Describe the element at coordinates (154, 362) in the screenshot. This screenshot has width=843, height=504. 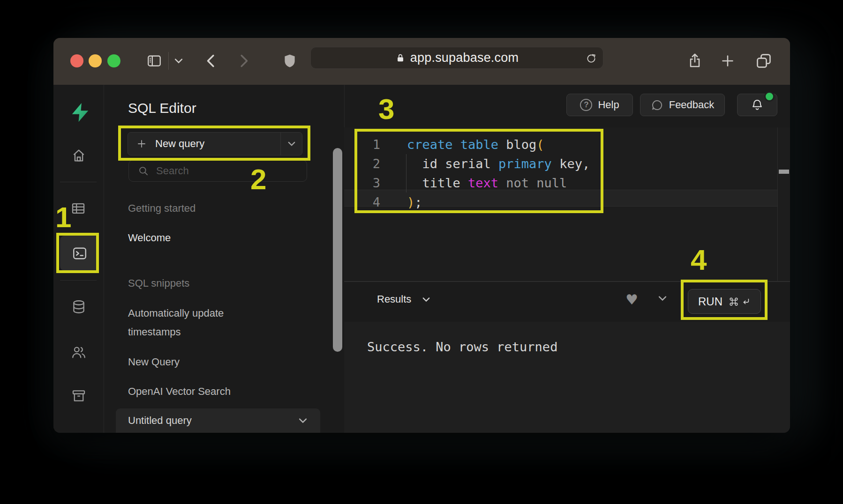
I see `sidebar-item-new-query: New Query` at that location.